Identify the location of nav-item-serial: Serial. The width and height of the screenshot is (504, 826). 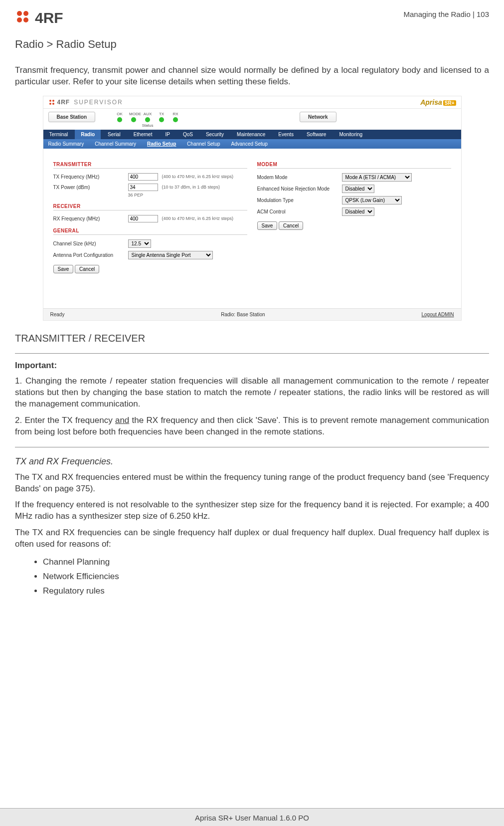
(114, 135).